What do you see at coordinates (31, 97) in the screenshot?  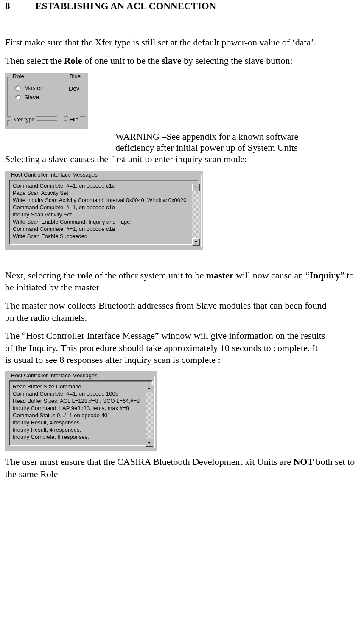 I see `radio-label: Slave` at bounding box center [31, 97].